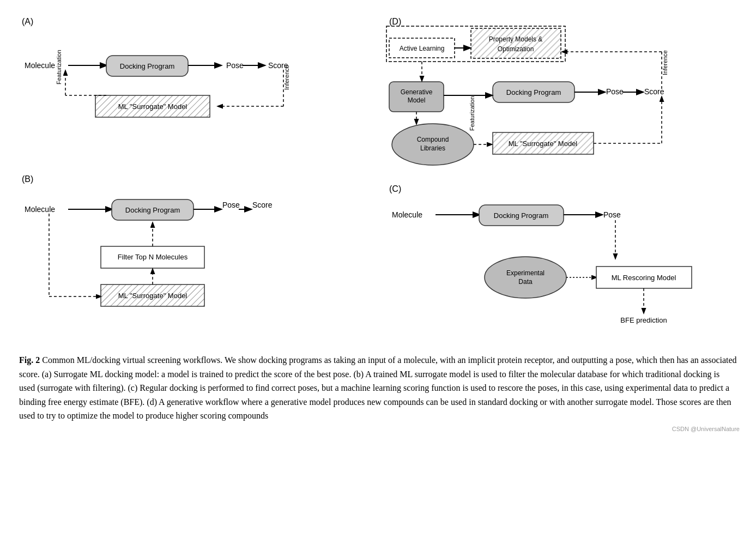 The height and width of the screenshot is (545, 756). Describe the element at coordinates (29, 360) in the screenshot. I see `fig-label: Fig. 2` at that location.